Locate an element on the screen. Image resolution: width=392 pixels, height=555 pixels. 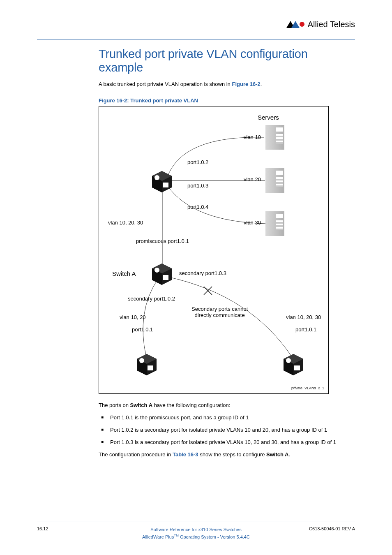
switch-a-icon is located at coordinates (162, 274).